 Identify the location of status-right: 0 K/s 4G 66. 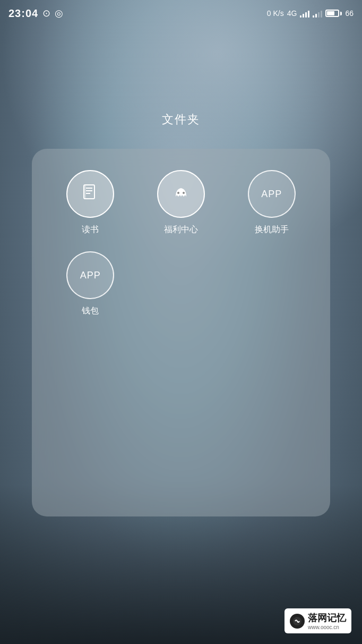
(310, 13).